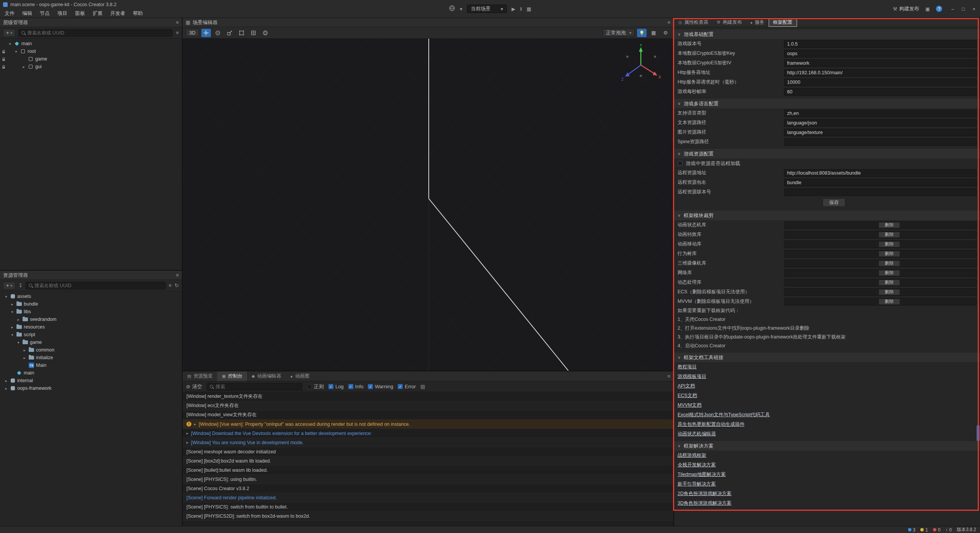 Image resolution: width=980 pixels, height=533 pixels. What do you see at coordinates (91, 51) in the screenshot?
I see `hierarchy-node-root: ▾ root` at bounding box center [91, 51].